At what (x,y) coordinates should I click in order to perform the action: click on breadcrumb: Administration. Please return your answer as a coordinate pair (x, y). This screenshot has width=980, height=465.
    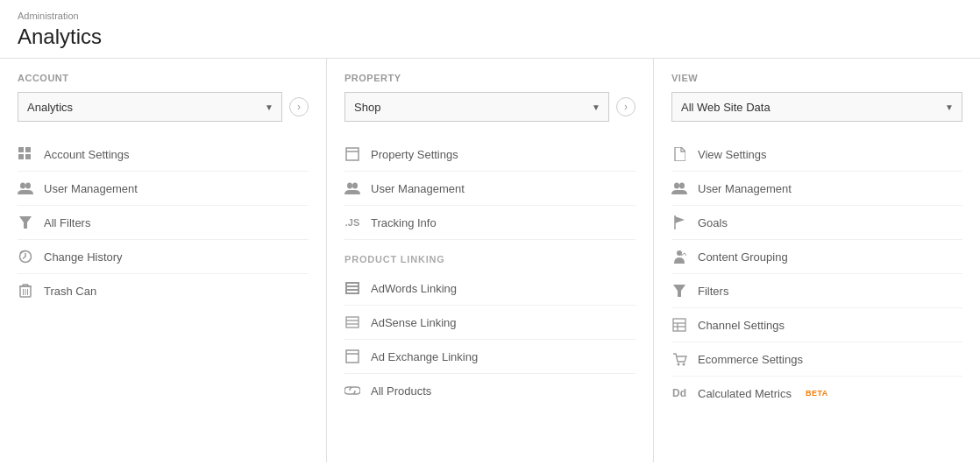
    Looking at the image, I should click on (490, 16).